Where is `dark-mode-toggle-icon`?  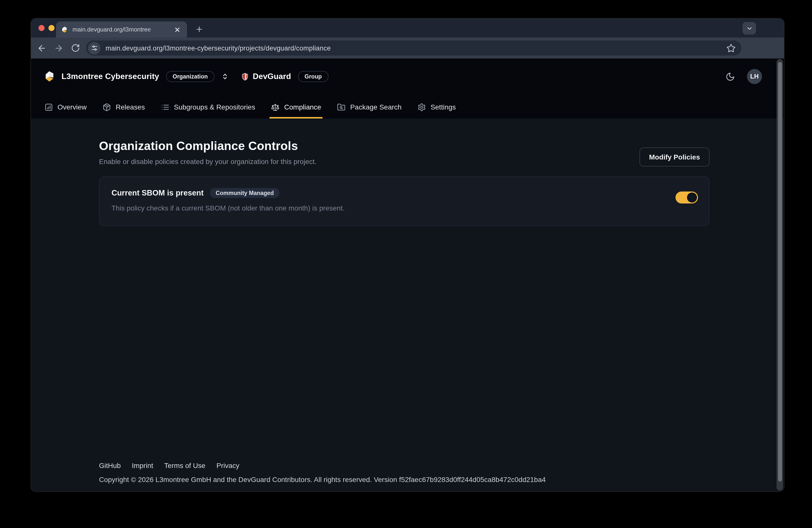 dark-mode-toggle-icon is located at coordinates (730, 76).